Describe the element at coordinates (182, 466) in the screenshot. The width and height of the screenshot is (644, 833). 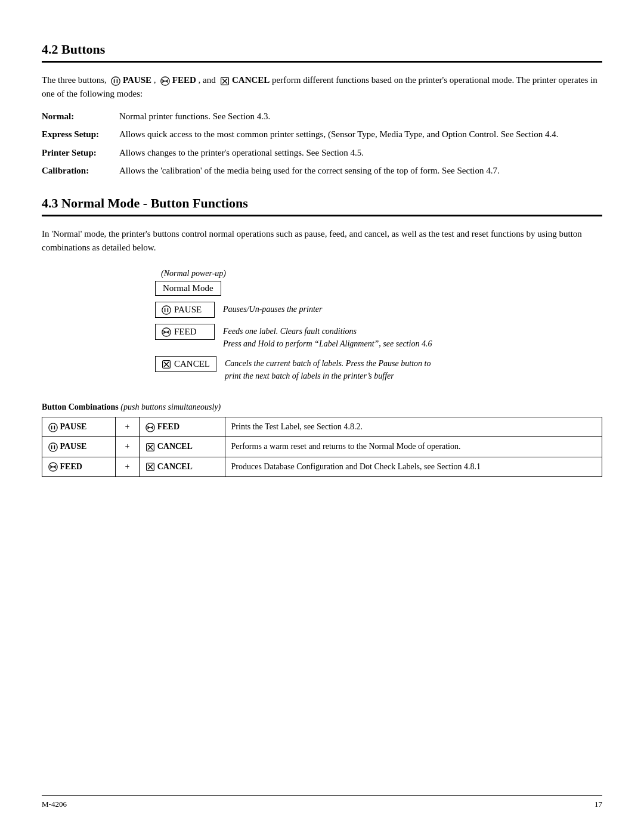
I see `combo-row3-btn2: CANCEL` at that location.